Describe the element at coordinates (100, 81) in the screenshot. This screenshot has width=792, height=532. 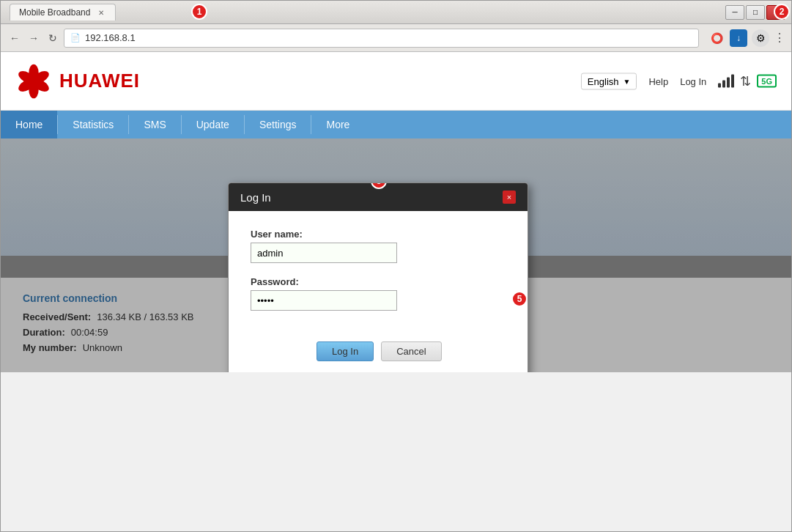
I see `huawei-brand-text: HUAWEI` at that location.